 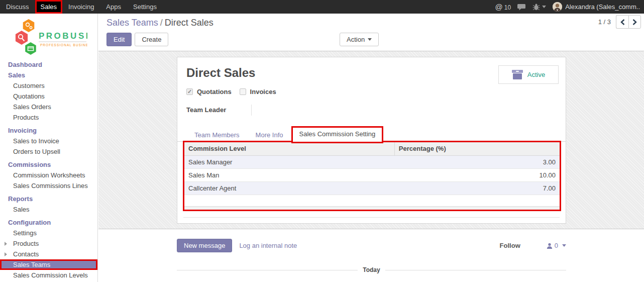 I want to click on breadcrumb-current: Direct Sales, so click(x=189, y=23).